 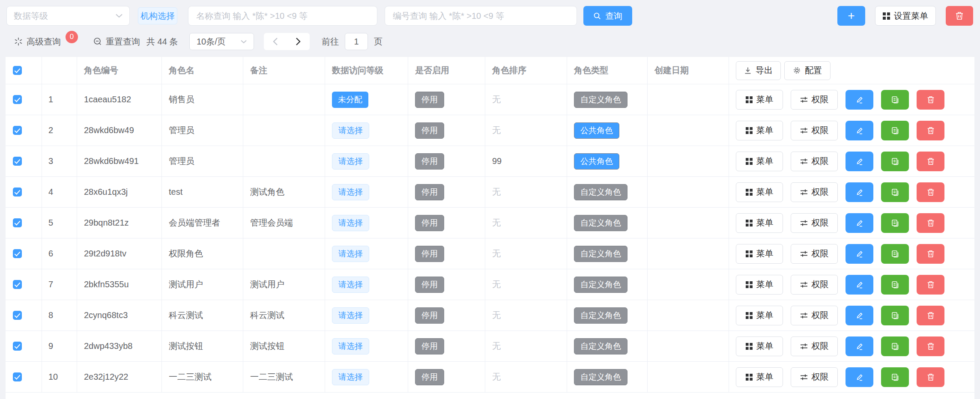 What do you see at coordinates (17, 70) in the screenshot?
I see `select-all-checkbox` at bounding box center [17, 70].